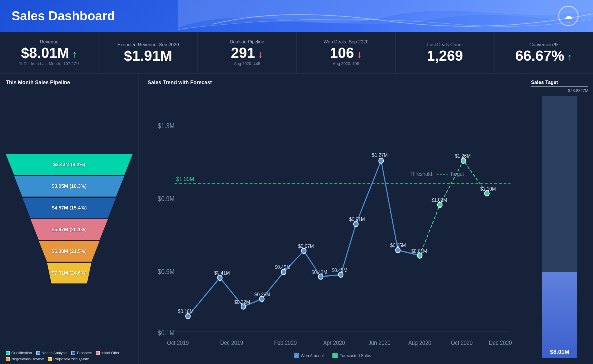 This screenshot has height=364, width=593. What do you see at coordinates (247, 64) in the screenshot?
I see `kpi-pipeline-sub: Aug 2020: 445` at bounding box center [247, 64].